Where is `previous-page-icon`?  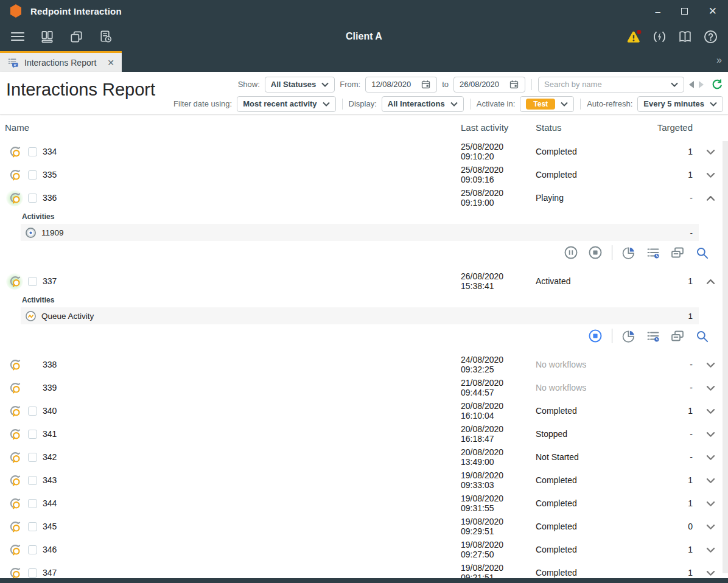
previous-page-icon is located at coordinates (691, 85).